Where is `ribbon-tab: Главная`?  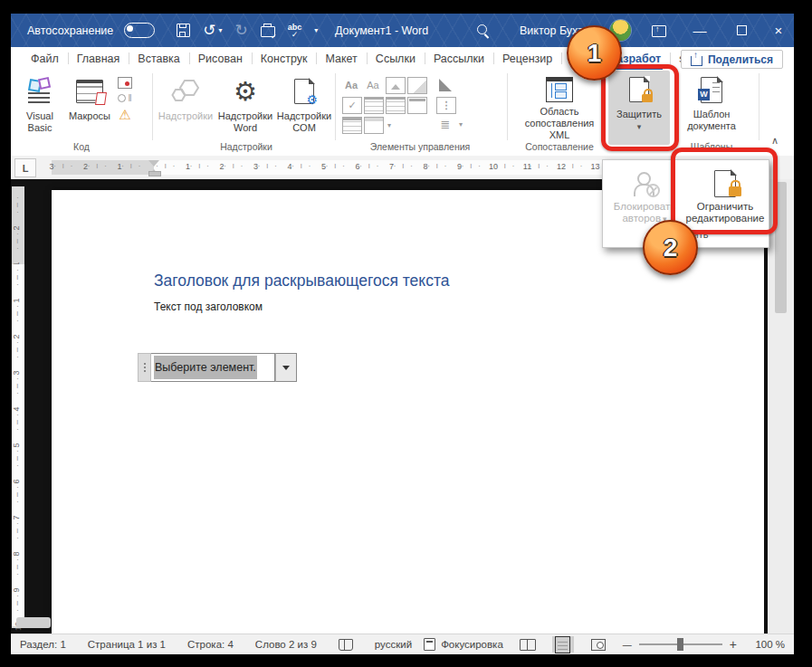
ribbon-tab: Главная is located at coordinates (99, 58).